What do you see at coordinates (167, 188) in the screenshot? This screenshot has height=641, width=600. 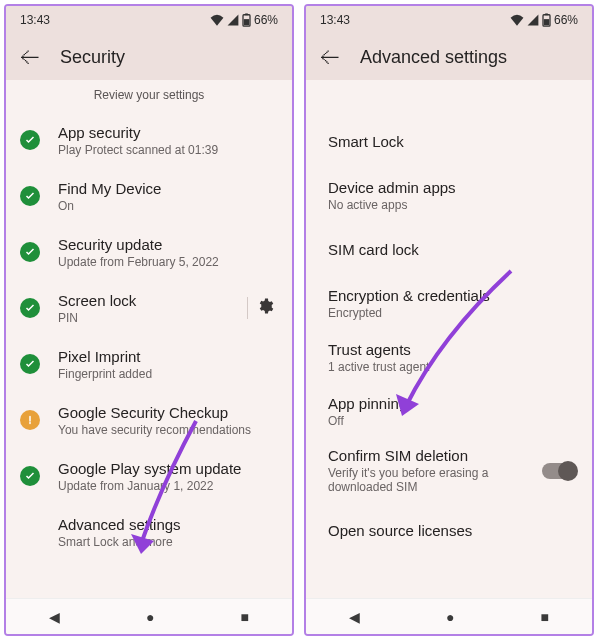 I see `row-title: Find My Device` at bounding box center [167, 188].